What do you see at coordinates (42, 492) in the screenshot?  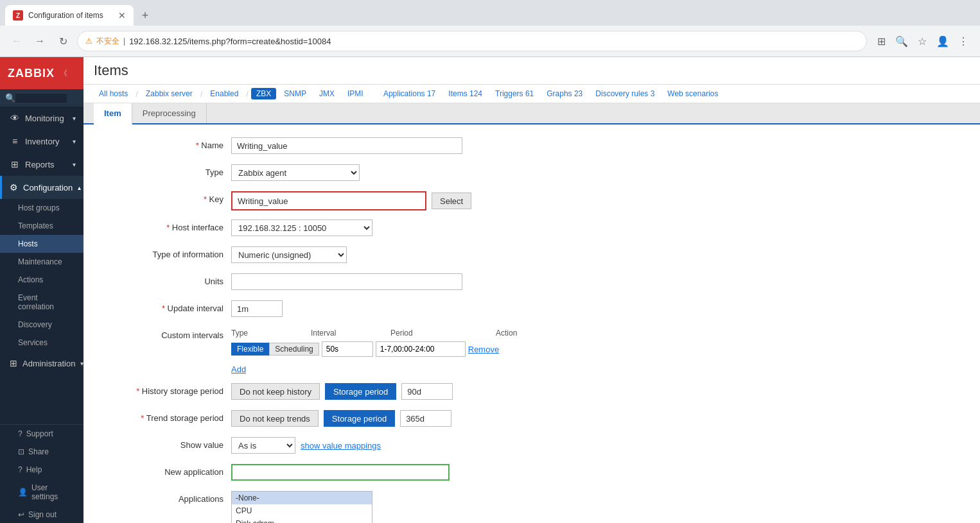 I see `sidebar-item-user-settings: 👤 User settings` at bounding box center [42, 492].